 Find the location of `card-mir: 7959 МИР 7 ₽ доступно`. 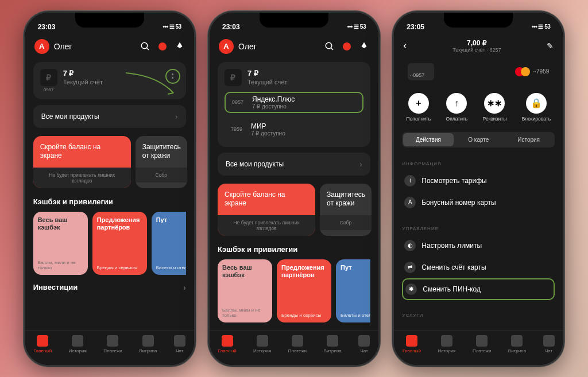

card-mir: 7959 МИР 7 ₽ доступно is located at coordinates (294, 130).